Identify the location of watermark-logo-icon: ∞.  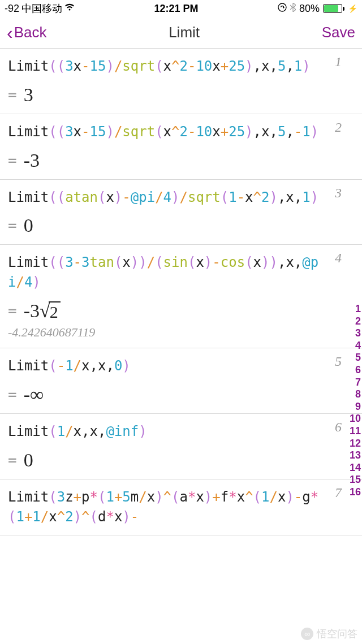
(307, 634).